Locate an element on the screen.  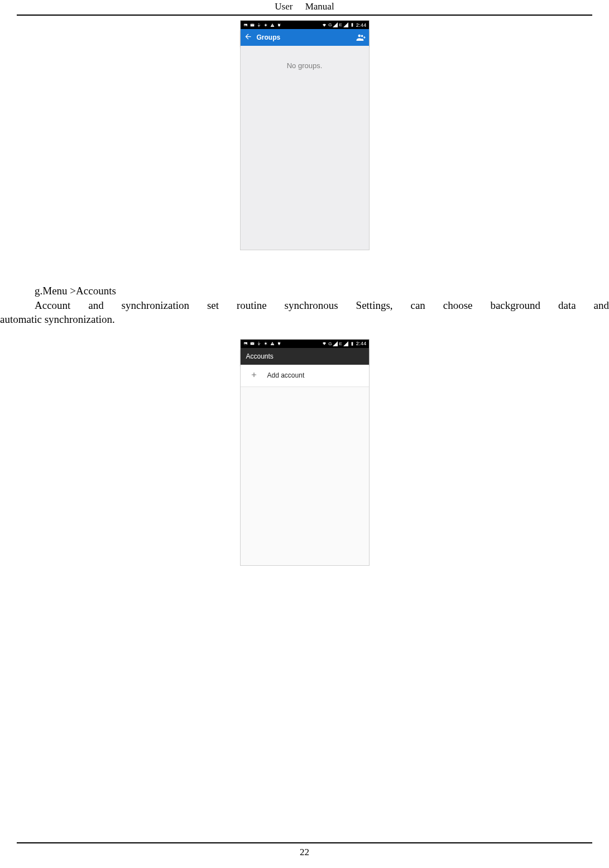
plus-icon is located at coordinates (254, 375).